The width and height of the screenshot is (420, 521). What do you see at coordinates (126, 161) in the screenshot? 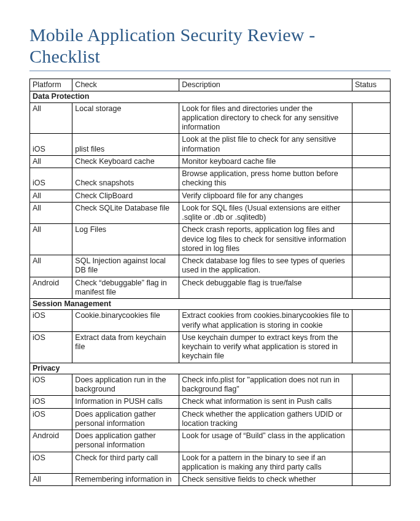
I see `cell-check: Check Keyboard cache` at bounding box center [126, 161].